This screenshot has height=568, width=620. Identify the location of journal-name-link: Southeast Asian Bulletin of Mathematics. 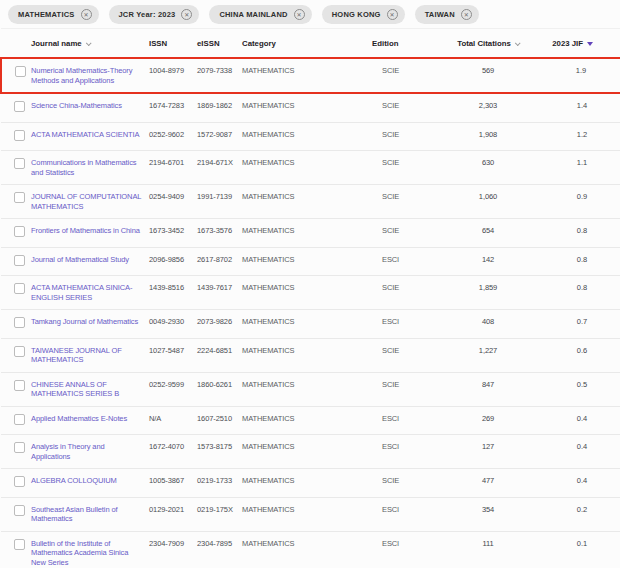
(74, 514).